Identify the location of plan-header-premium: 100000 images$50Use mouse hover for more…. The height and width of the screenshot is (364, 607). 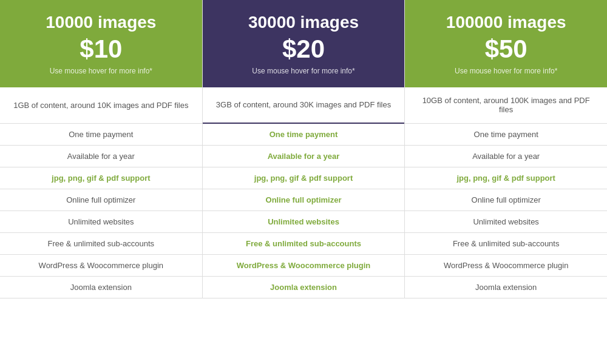
(506, 44).